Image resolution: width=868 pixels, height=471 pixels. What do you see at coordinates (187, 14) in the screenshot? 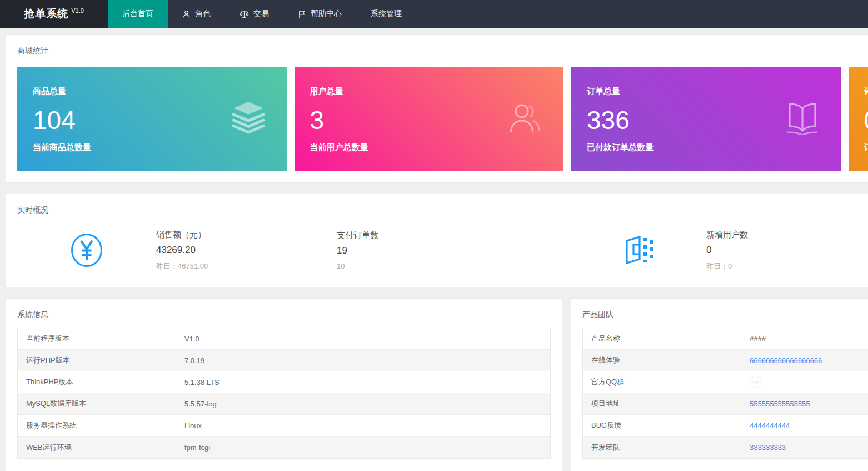
I see `user-icon` at bounding box center [187, 14].